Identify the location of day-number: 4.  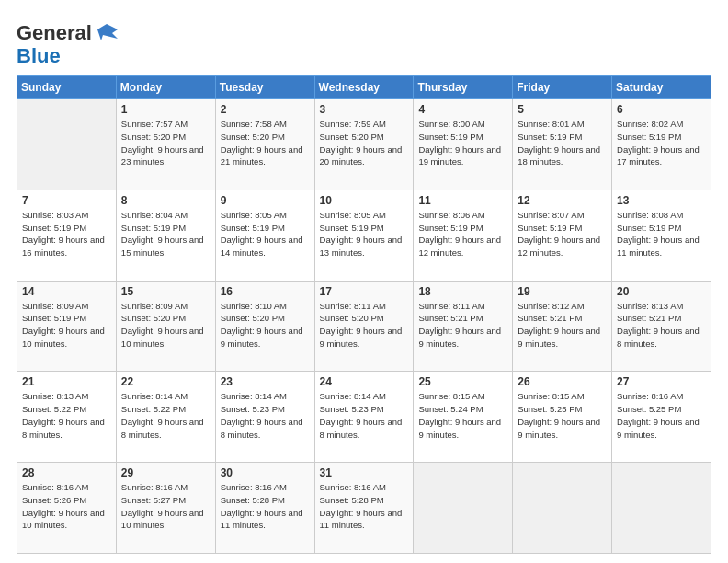
(463, 109).